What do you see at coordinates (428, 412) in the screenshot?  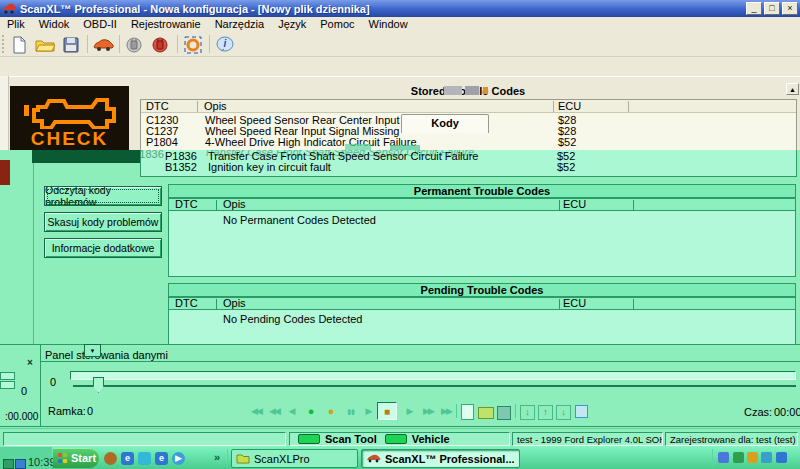 I see `fast-forward-icon: ▶▶` at bounding box center [428, 412].